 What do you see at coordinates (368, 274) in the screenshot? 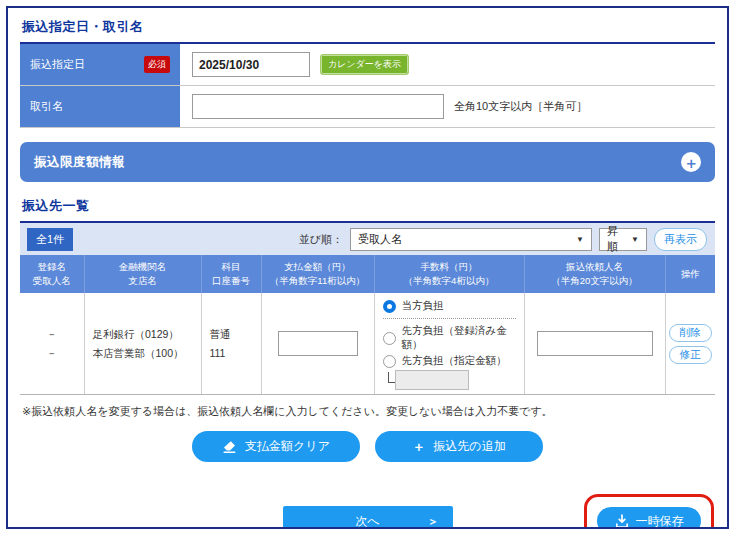
I see `payee-table-header-row: 登録名受取人名 金融機関名支店名 科目口座番号 支払金額（円）（半角数字11桁以…` at bounding box center [368, 274].